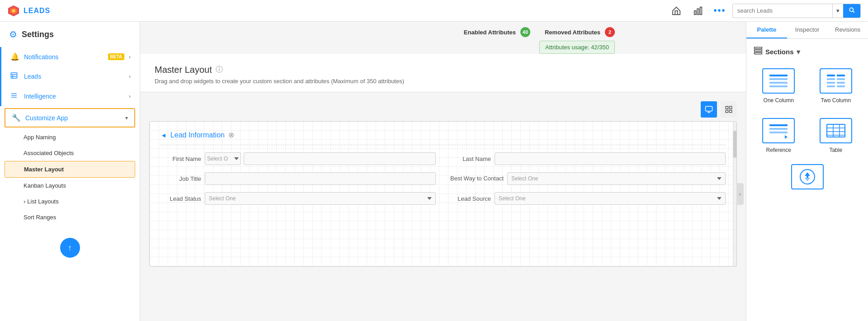 The width and height of the screenshot is (868, 321). I want to click on palette-item-table: Table, so click(836, 136).